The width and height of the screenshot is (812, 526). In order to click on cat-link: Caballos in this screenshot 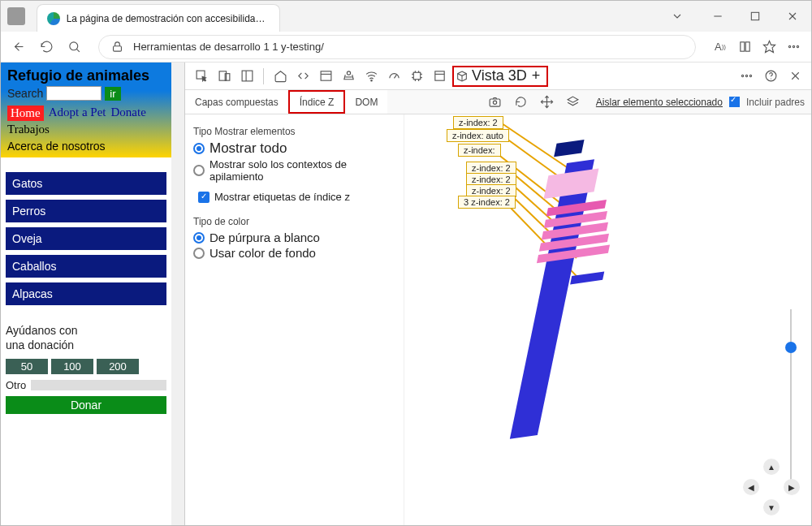, I will do `click(86, 266)`.